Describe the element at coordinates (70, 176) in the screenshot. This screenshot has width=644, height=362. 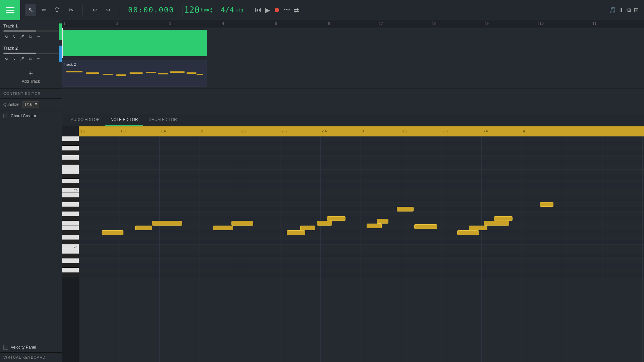
I see `piano-key-D#5` at that location.